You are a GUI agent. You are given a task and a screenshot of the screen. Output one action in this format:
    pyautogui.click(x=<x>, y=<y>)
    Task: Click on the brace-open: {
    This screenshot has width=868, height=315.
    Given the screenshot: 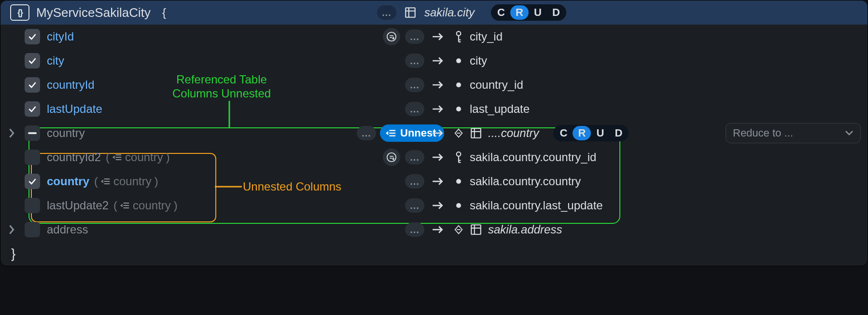 What is the action you would take?
    pyautogui.click(x=164, y=13)
    